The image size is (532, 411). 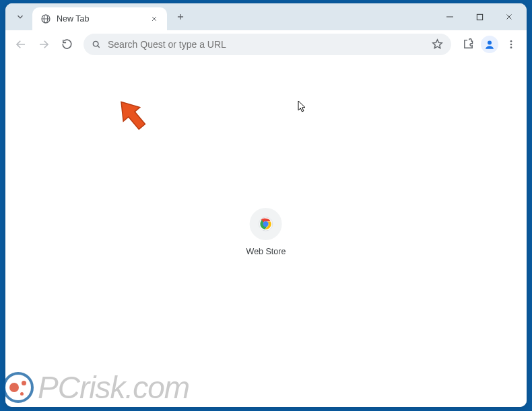 I want to click on chrome-webstore-icon, so click(x=266, y=224).